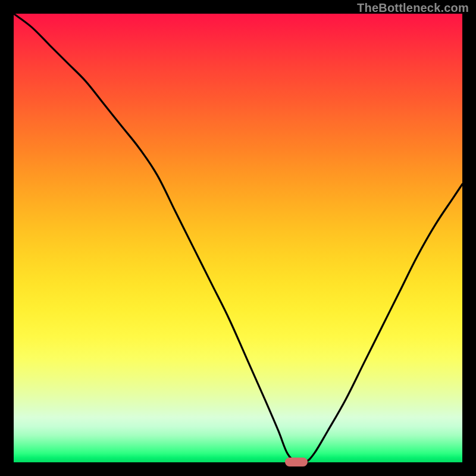 This screenshot has width=476, height=476. Describe the element at coordinates (413, 8) in the screenshot. I see `watermark-text: TheBottleneck.com` at that location.